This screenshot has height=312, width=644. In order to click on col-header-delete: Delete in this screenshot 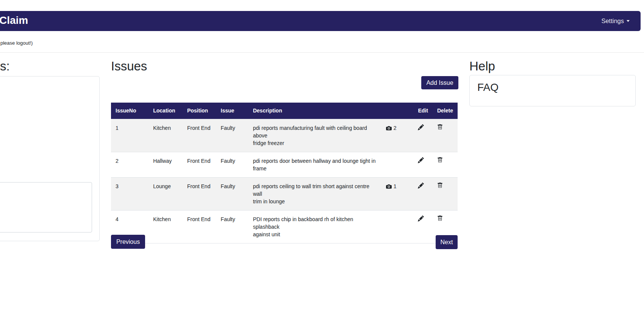, I will do `click(445, 111)`.